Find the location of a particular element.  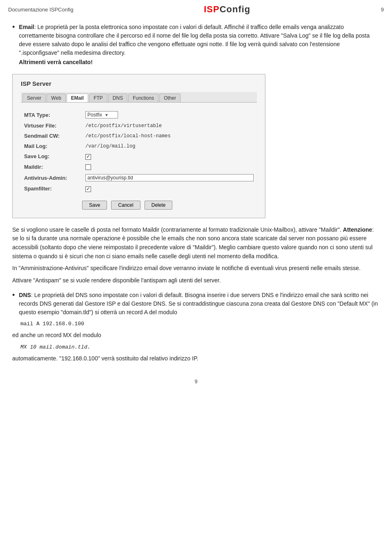

field-virtuser: Virtuser File: /etc/postfix/virtusertabl… is located at coordinates (139, 126).